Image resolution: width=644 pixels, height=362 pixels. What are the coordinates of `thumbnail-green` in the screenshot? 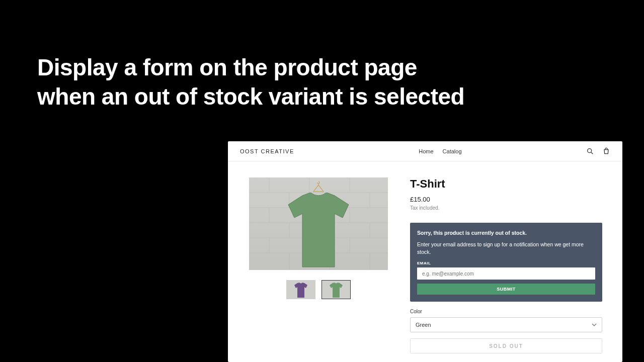 It's located at (336, 290).